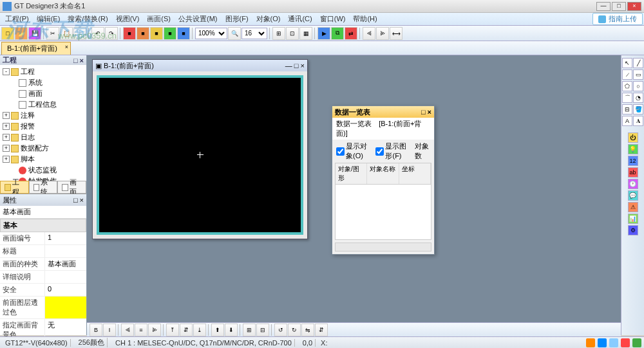 Image resolution: width=644 pixels, height=348 pixels. I want to click on dialog-close-button: ×, so click(430, 112).